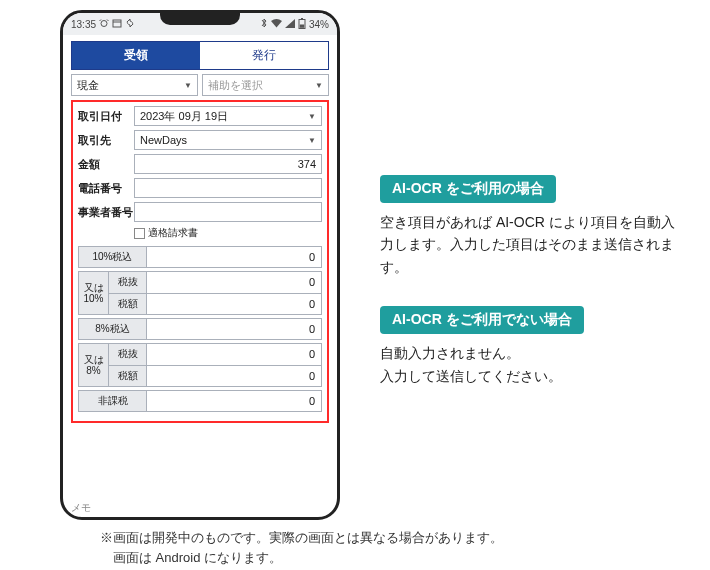 This screenshot has height=570, width=710. What do you see at coordinates (94, 365) in the screenshot?
I see `or8-label: 又は8%` at bounding box center [94, 365].